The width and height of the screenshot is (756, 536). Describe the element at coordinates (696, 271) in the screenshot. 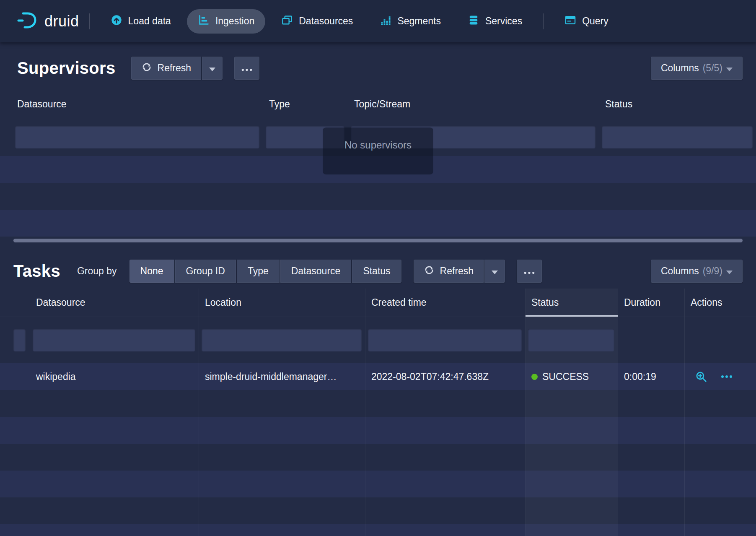

I see `tasks-columns-button: Columns (9/9)` at that location.